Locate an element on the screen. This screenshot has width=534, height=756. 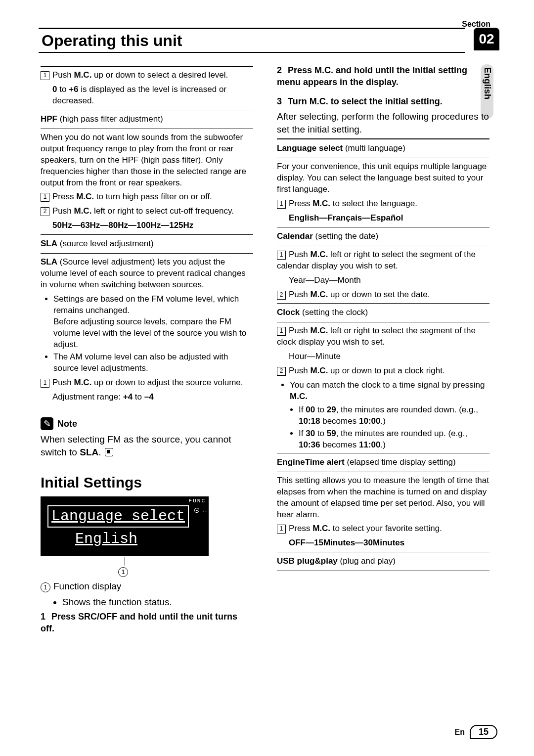
step-2: 2Press M.C. and hold until the initial s… is located at coordinates (383, 76).